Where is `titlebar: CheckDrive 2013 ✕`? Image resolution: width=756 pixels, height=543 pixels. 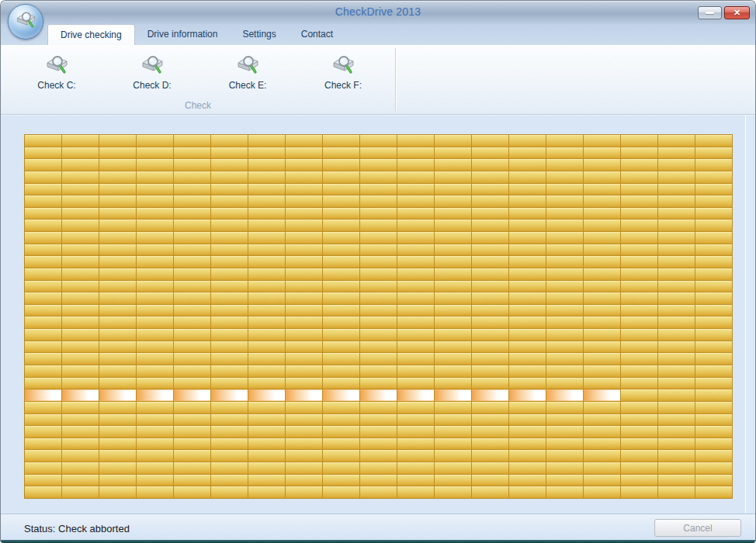
titlebar: CheckDrive 2013 ✕ is located at coordinates (378, 12).